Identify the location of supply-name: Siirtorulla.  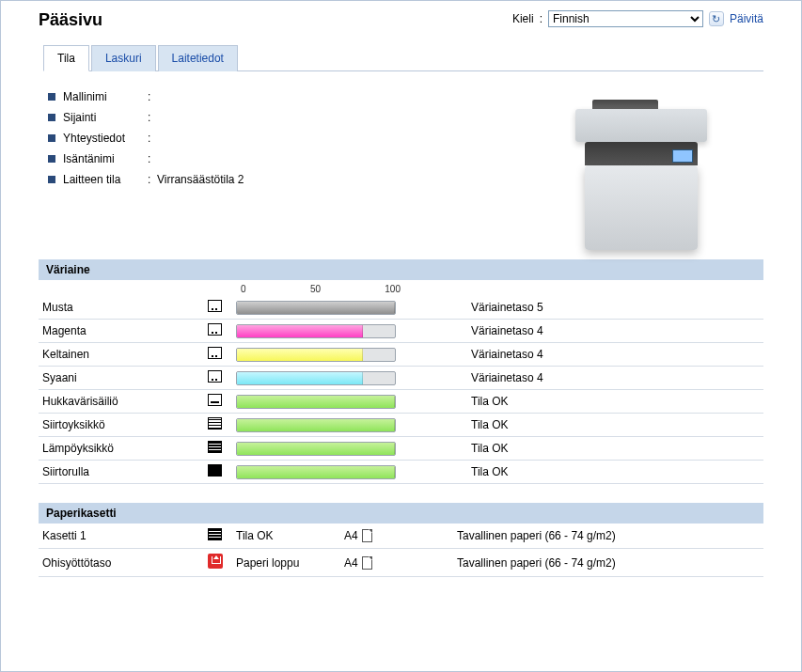
(123, 472).